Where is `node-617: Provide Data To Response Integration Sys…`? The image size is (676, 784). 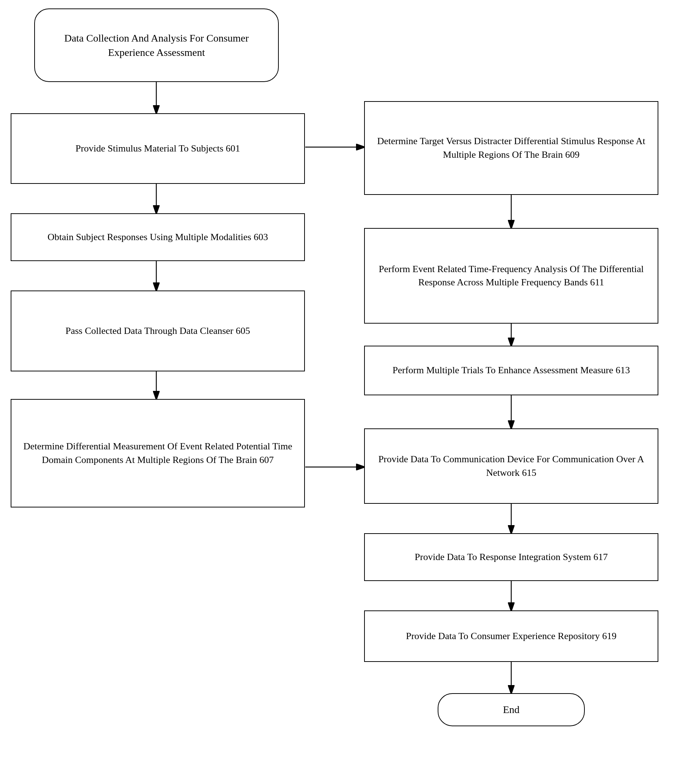 node-617: Provide Data To Response Integration Sys… is located at coordinates (511, 557).